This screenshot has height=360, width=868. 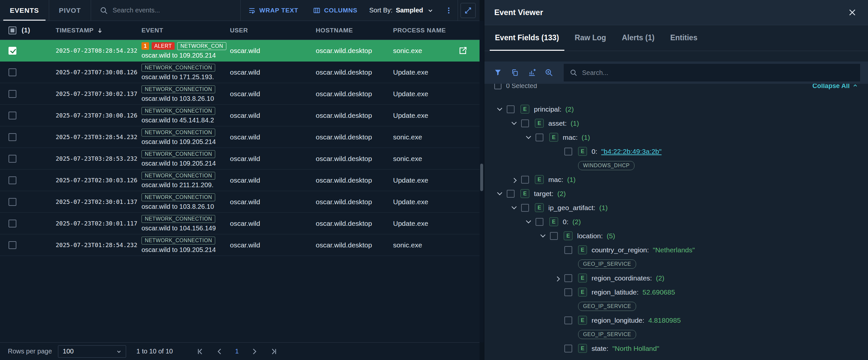 I want to click on more-options-icon, so click(x=449, y=10).